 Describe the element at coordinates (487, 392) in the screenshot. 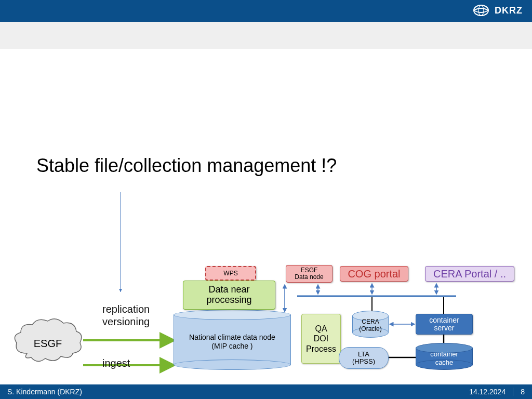

I see `footer-date: 14.12.2024` at that location.